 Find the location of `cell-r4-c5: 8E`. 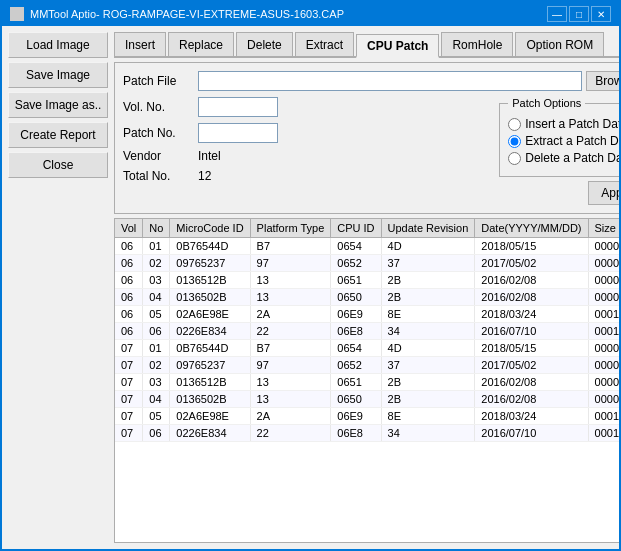

cell-r4-c5: 8E is located at coordinates (428, 314).